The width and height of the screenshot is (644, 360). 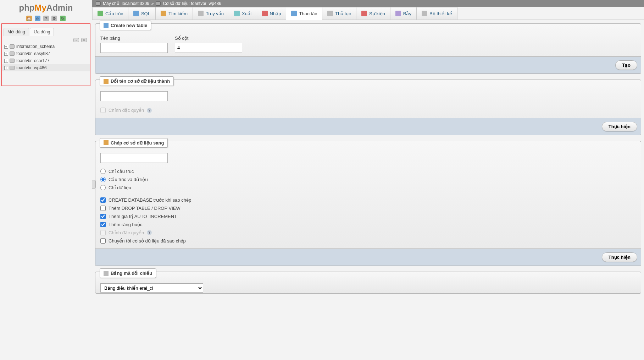 What do you see at coordinates (368, 49) in the screenshot?
I see `panel-create-table: Create new table Tên bảng Số cột` at bounding box center [368, 49].